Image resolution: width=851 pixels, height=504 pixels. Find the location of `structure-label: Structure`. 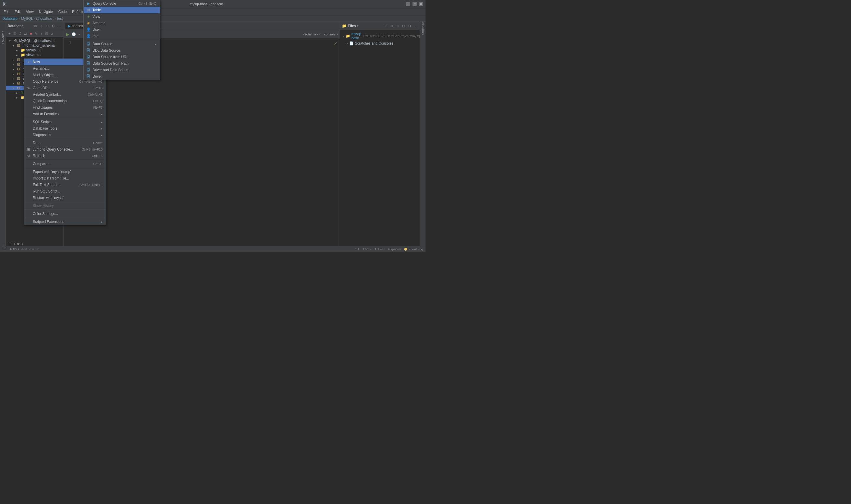

structure-label: Structure is located at coordinates (423, 30).